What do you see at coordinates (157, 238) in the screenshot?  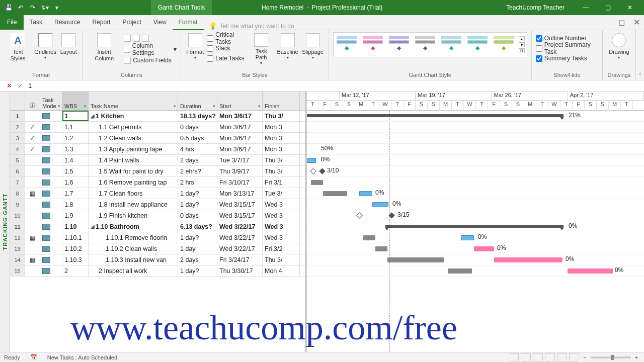 I see `table-row: 12▦1.10.11.10.1 Remove floorin1 day?Wed …` at bounding box center [157, 238].